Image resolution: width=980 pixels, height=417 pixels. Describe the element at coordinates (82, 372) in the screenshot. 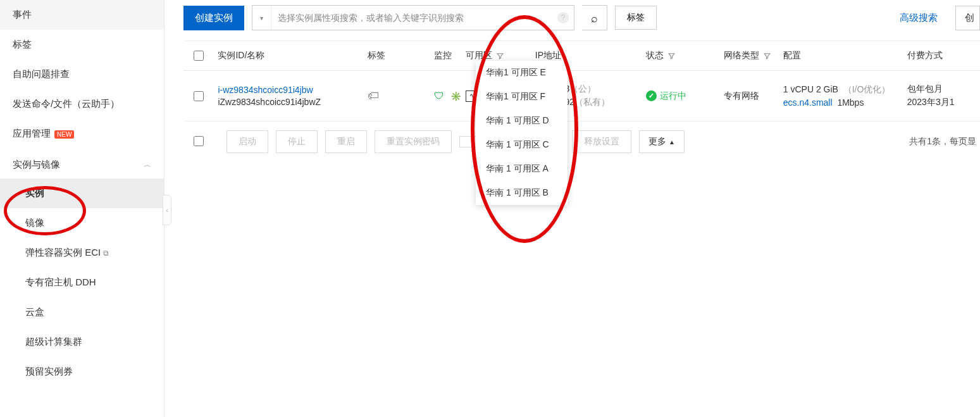

I see `sidebar-item-reserved: 预留实例券` at that location.